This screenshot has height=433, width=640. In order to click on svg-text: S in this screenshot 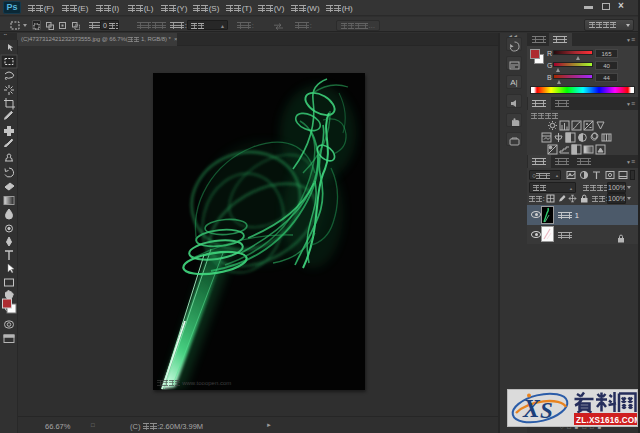, I will do `click(546, 410)`.